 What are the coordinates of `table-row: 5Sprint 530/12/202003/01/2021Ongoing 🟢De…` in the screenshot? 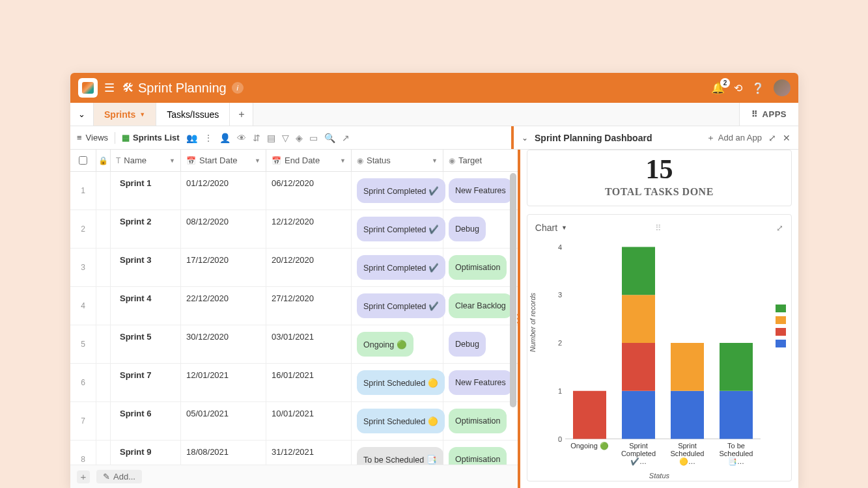 It's located at (294, 345).